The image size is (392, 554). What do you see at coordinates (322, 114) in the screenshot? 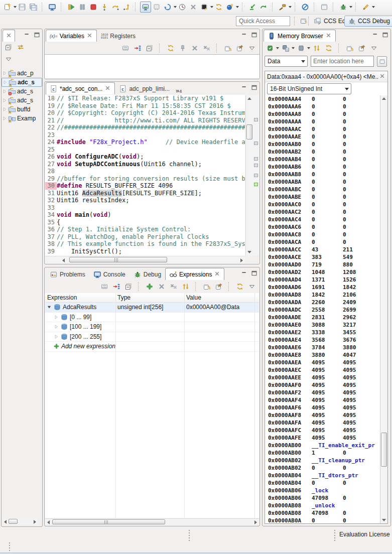
I see `memory-row-0x0000AAA8: 0x0000AAA800` at bounding box center [322, 114].